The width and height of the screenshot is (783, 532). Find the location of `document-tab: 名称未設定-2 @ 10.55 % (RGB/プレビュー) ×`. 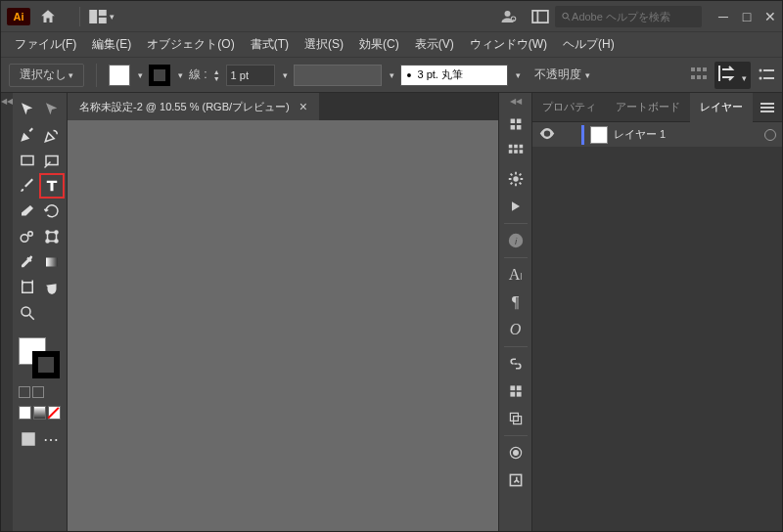

document-tab: 名称未設定-2 @ 10.55 % (RGB/プレビュー) × is located at coordinates (194, 107).